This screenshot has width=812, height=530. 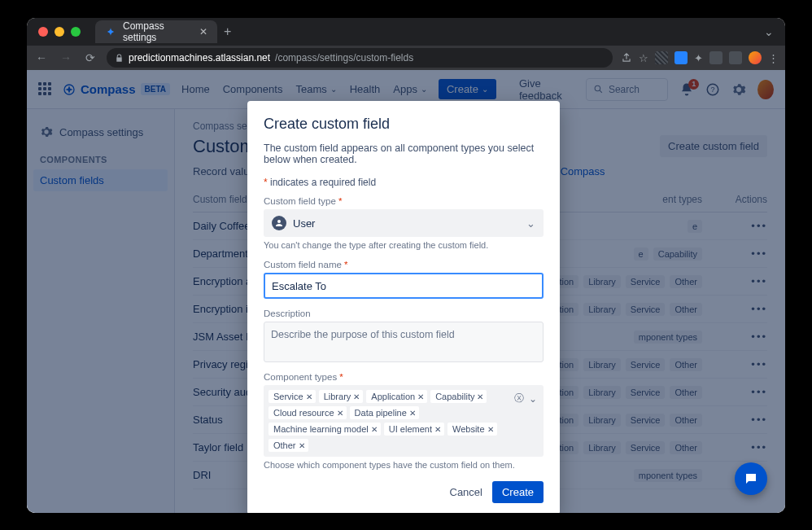 What do you see at coordinates (698, 59) in the screenshot?
I see `extensions-icon: ✦` at bounding box center [698, 59].